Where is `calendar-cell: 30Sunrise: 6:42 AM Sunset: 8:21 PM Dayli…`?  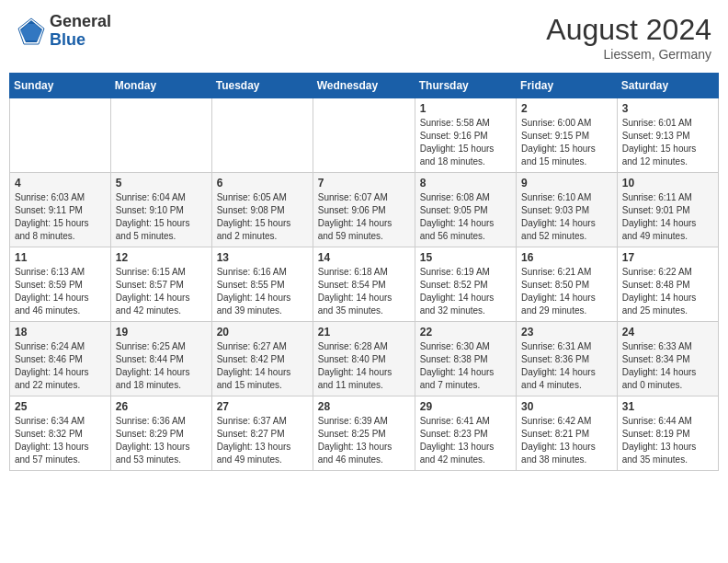
calendar-cell: 30Sunrise: 6:42 AM Sunset: 8:21 PM Dayli… is located at coordinates (567, 434).